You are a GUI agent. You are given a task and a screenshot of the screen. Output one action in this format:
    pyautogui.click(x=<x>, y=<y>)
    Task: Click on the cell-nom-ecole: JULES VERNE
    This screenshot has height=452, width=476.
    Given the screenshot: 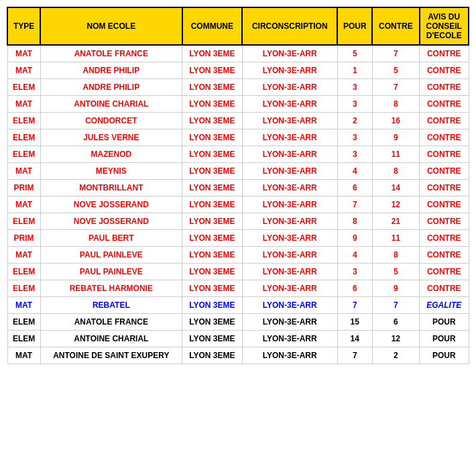 What is the action you would take?
    pyautogui.click(x=111, y=138)
    